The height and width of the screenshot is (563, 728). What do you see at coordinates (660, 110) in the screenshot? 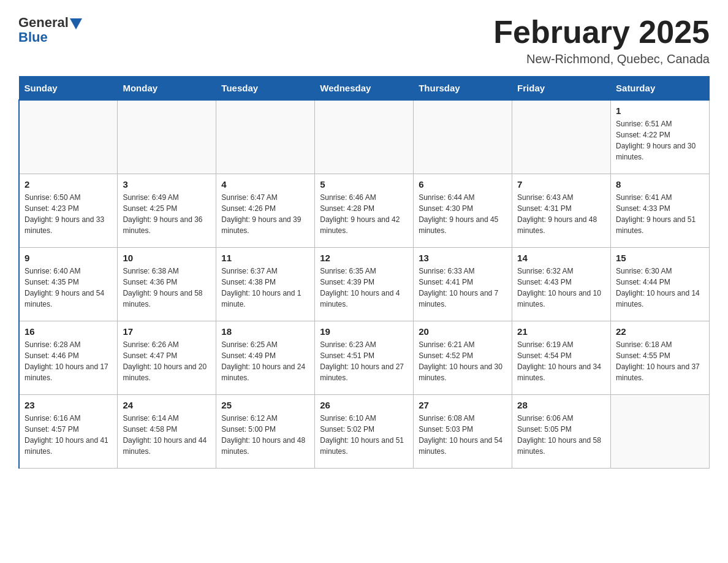
I see `day-number: 1` at bounding box center [660, 110].